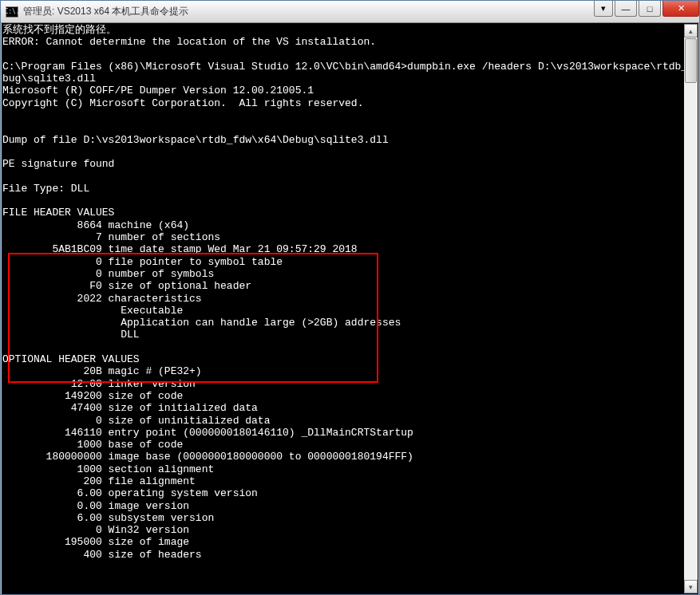  Describe the element at coordinates (691, 587) in the screenshot. I see `scroll-down-button: ▾` at that location.